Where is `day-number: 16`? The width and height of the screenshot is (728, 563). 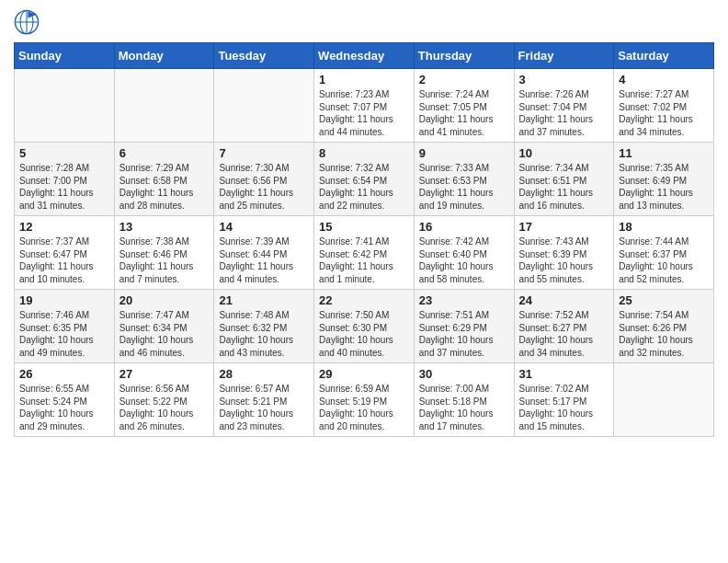 day-number: 16 is located at coordinates (464, 226).